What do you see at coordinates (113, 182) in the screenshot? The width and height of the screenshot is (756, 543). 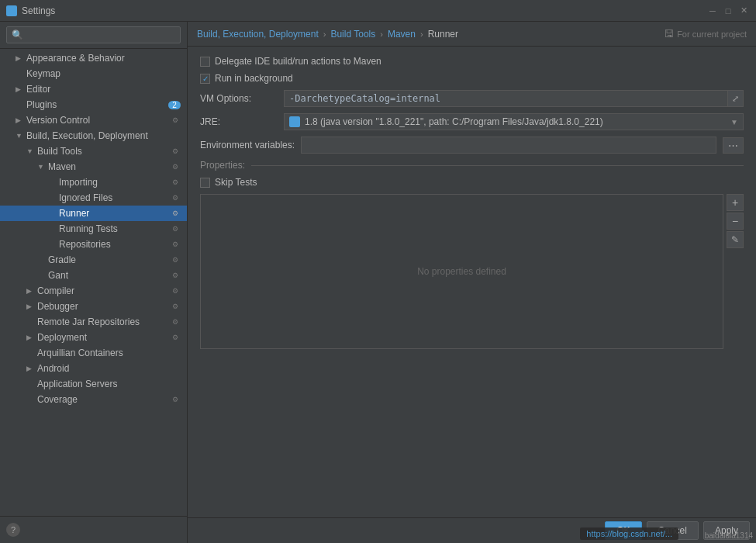 I see `sidebar-item-label: Importing` at bounding box center [113, 182].